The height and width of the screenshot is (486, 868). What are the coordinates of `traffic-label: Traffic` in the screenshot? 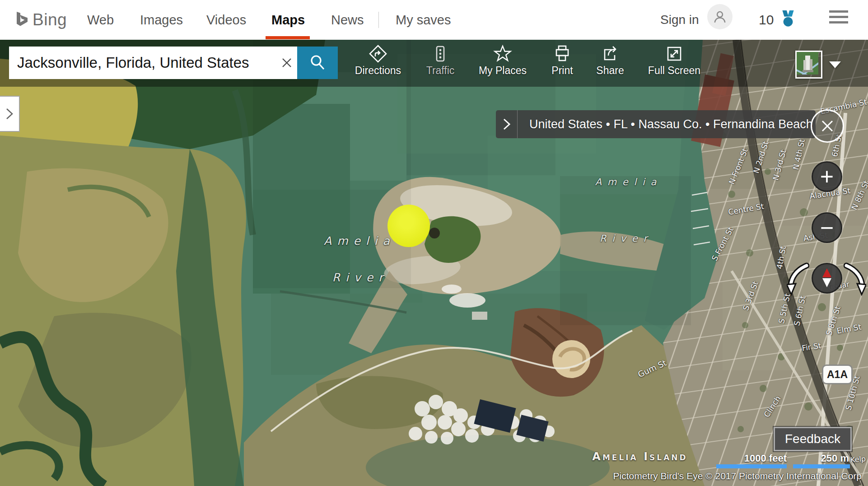 It's located at (441, 70).